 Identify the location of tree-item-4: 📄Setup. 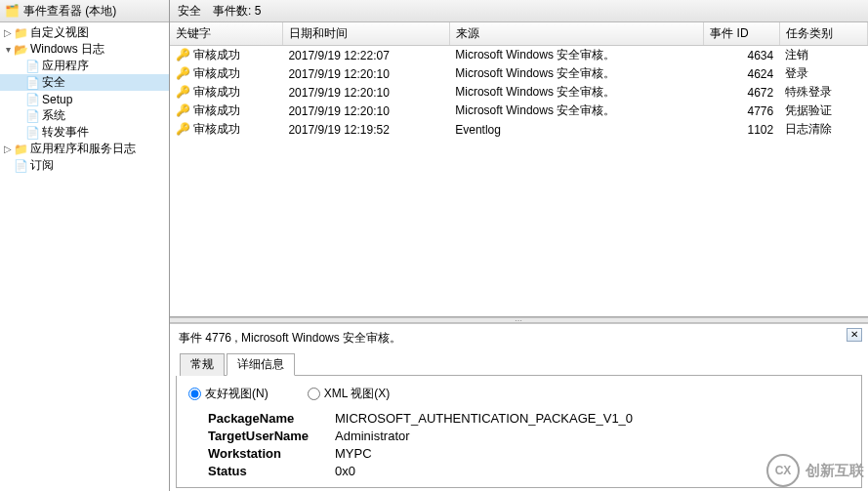
(84, 100).